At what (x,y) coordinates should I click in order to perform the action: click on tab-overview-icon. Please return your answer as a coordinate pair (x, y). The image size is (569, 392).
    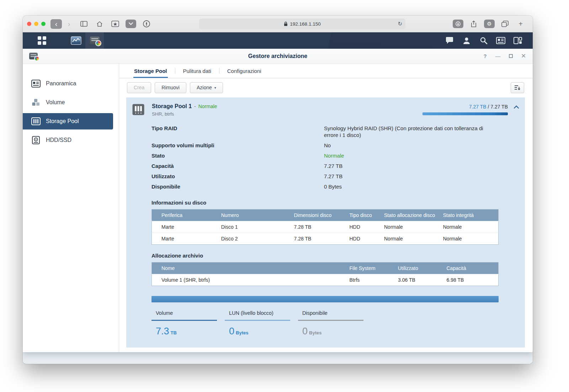
    Looking at the image, I should click on (505, 24).